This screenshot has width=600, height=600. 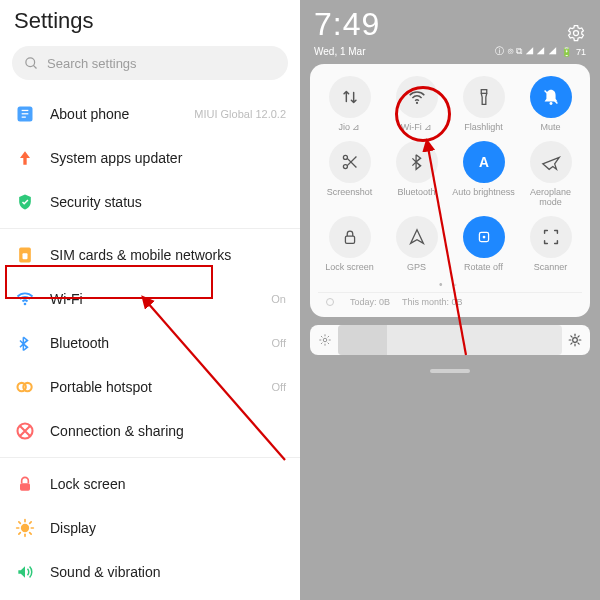 I want to click on search-icon, so click(x=32, y=64).